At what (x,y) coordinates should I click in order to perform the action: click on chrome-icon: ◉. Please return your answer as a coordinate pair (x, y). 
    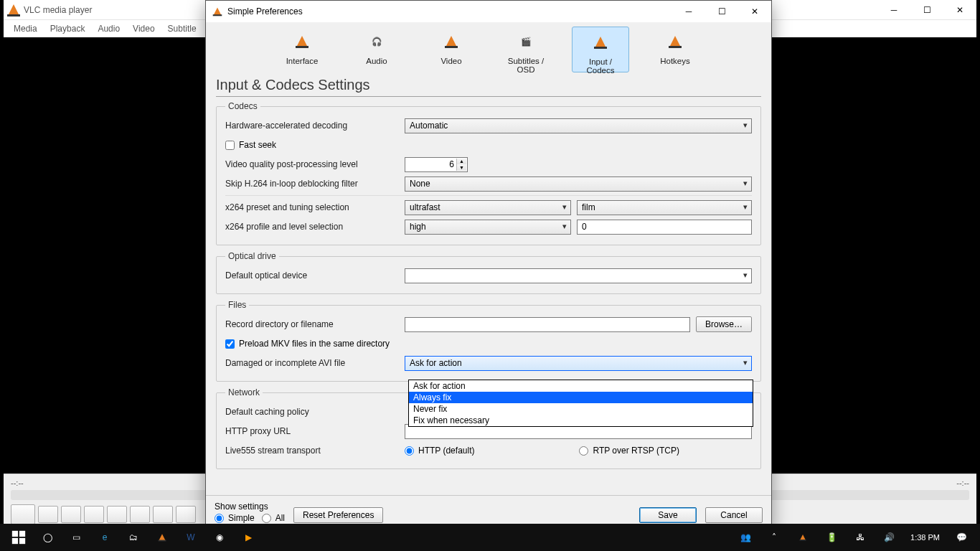
    Looking at the image, I should click on (220, 537).